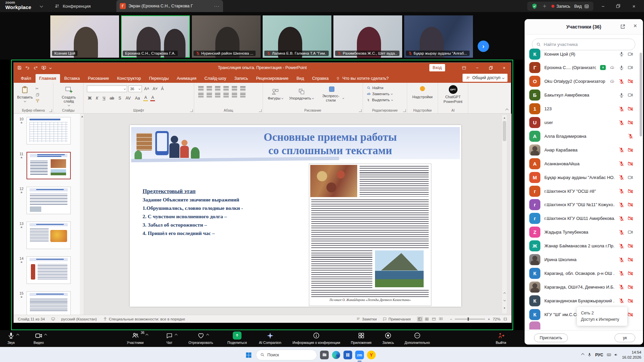 This screenshot has height=362, width=644. What do you see at coordinates (388, 338) in the screenshot?
I see `toolbar-record-button: Запись` at bounding box center [388, 338].